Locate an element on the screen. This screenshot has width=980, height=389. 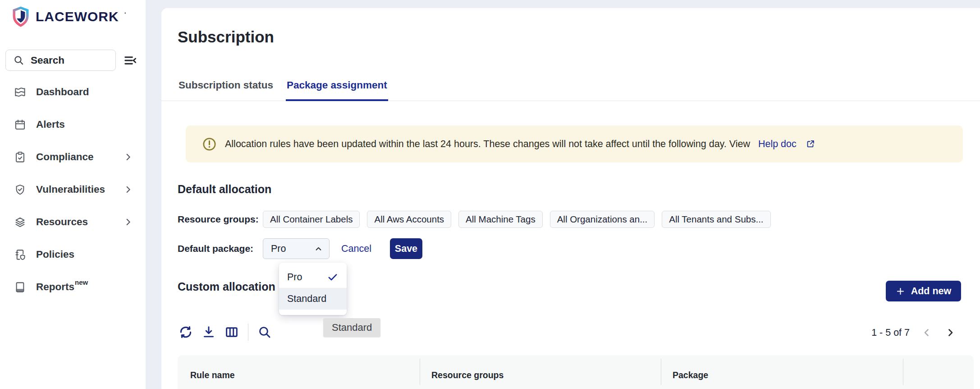
resource-group-chip: All Organizations an... is located at coordinates (602, 219).